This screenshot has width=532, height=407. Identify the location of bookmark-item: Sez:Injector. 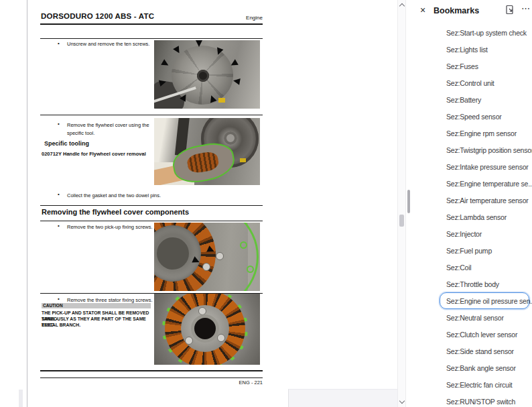
(484, 233).